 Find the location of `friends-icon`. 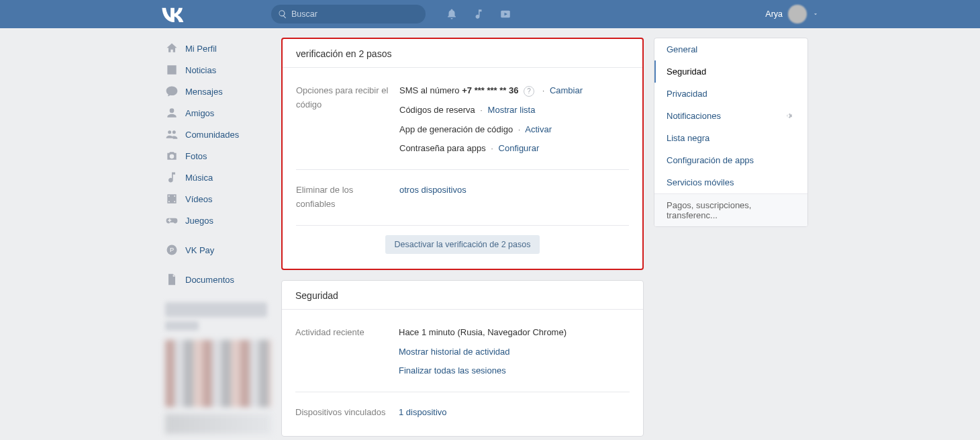

friends-icon is located at coordinates (172, 113).